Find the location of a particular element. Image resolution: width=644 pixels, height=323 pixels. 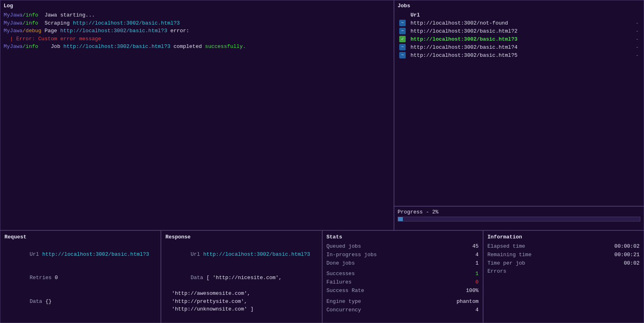

jobs-row-1: ~http://localhost:3002/basic.html?2- is located at coordinates (519, 31).